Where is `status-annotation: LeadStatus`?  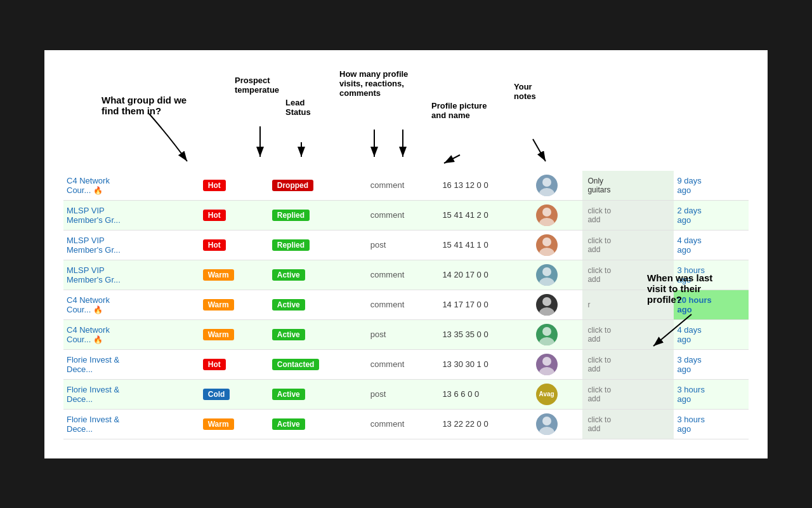 status-annotation: LeadStatus is located at coordinates (298, 107).